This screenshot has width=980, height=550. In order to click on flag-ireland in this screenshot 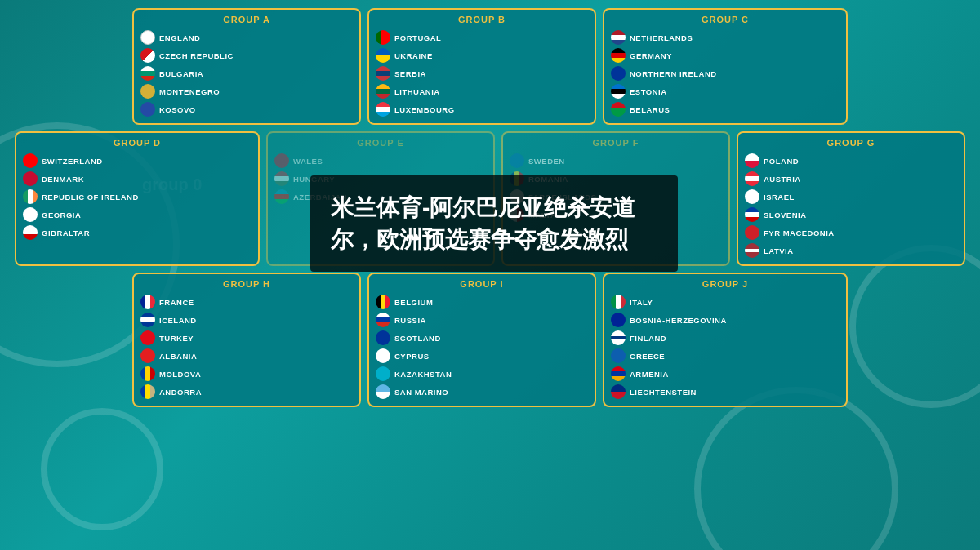, I will do `click(30, 197)`.